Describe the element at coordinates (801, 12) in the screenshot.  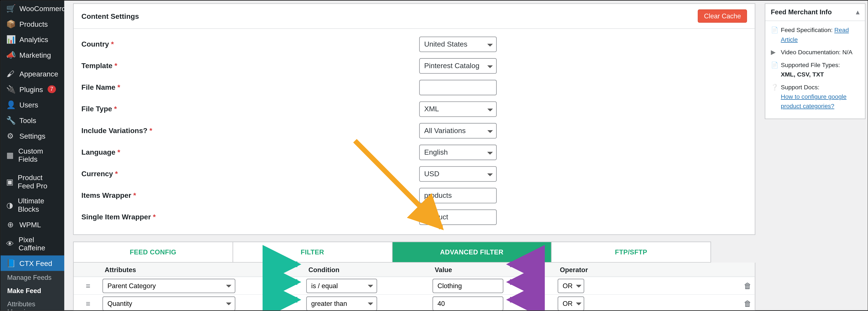
I see `infobox-title: Feed Merchant Info` at that location.